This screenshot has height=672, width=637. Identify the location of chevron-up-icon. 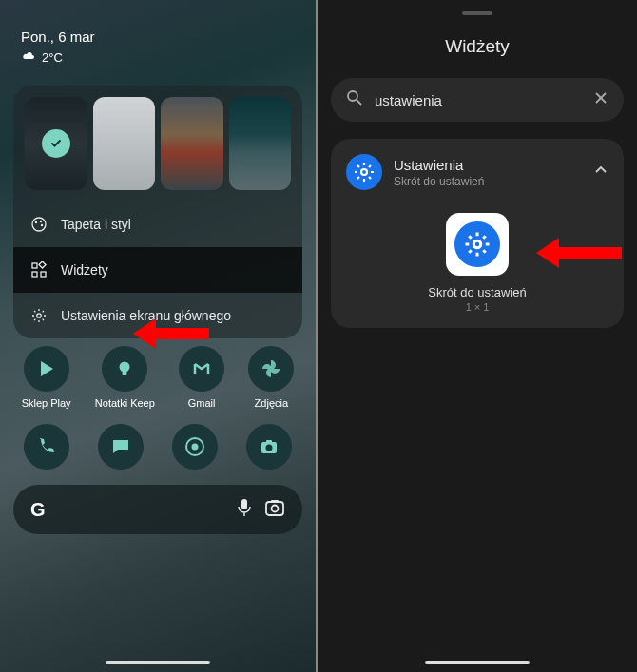
(601, 172).